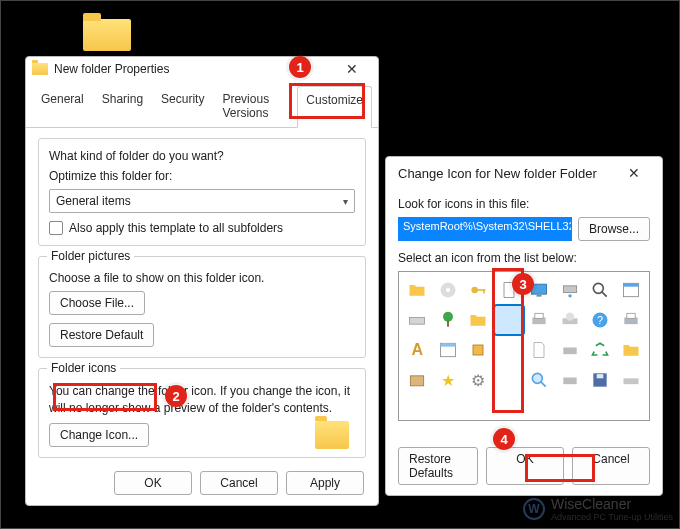  I want to click on icon-window, so click(632, 290).